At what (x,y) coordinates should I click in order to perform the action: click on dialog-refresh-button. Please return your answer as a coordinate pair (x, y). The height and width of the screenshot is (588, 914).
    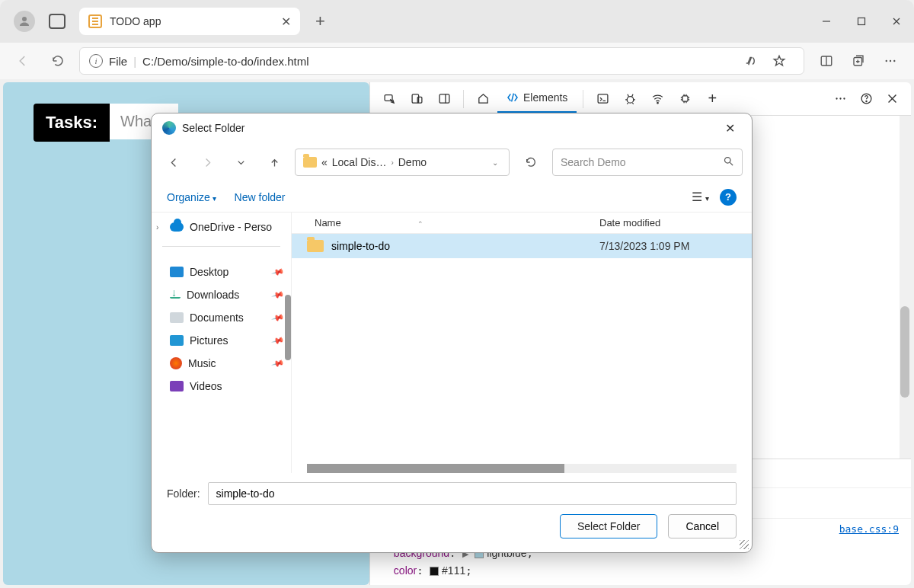
    Looking at the image, I should click on (531, 162).